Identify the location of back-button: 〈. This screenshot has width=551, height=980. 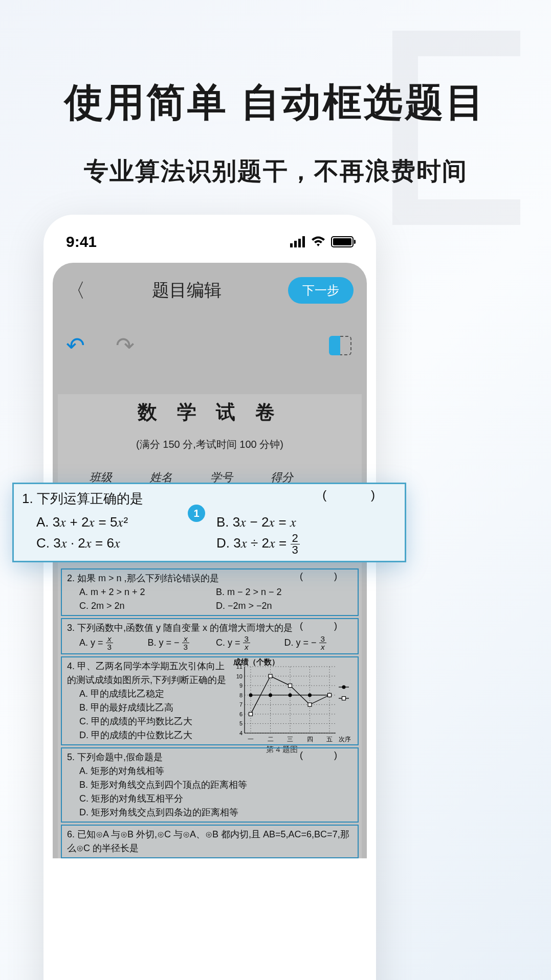
(76, 290).